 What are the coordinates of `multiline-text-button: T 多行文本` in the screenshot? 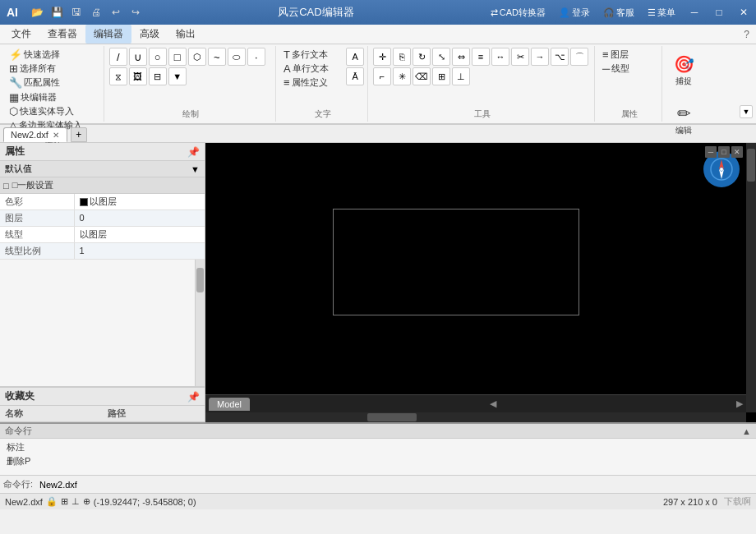 It's located at (311, 54).